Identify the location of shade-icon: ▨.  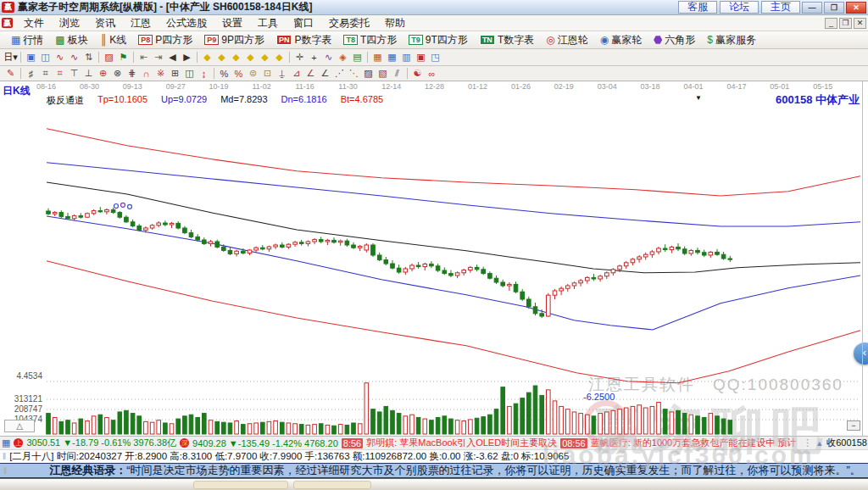
(368, 74).